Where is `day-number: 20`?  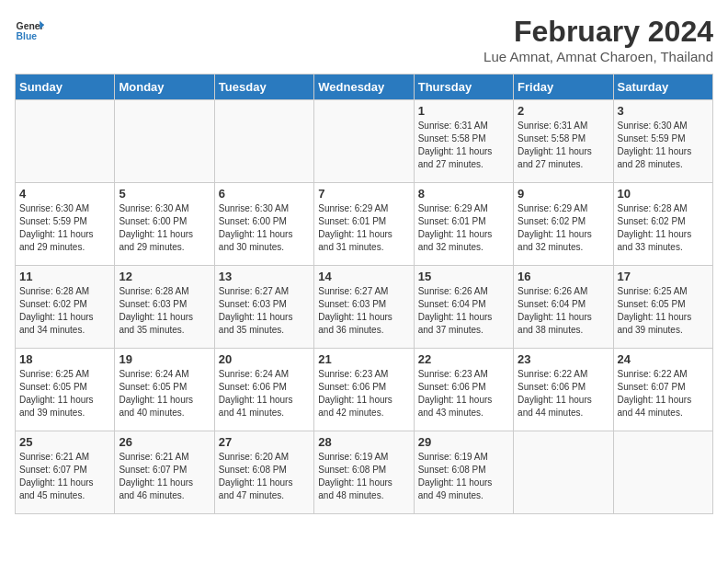
day-number: 20 is located at coordinates (265, 359).